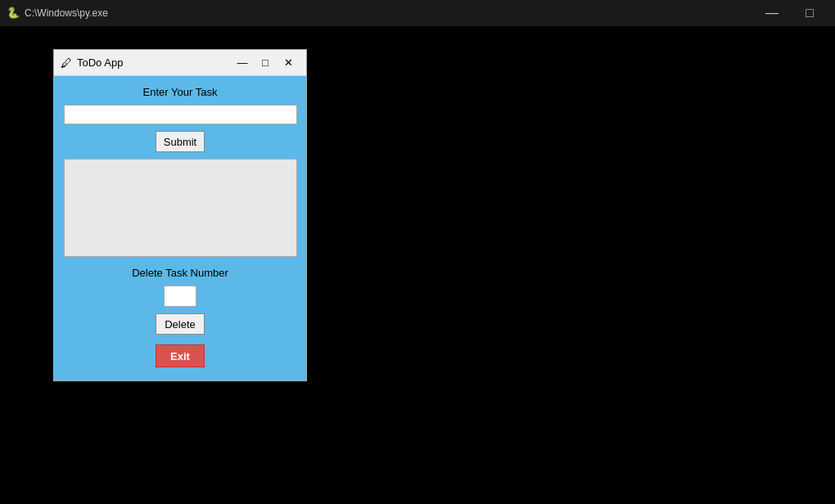 This screenshot has height=504, width=835. Describe the element at coordinates (180, 208) in the screenshot. I see `task-listbox` at that location.